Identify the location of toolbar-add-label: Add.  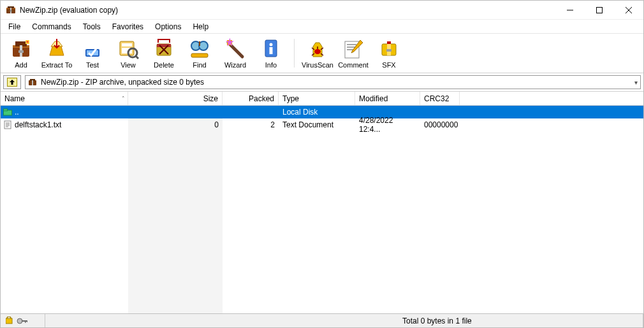
(21, 65).